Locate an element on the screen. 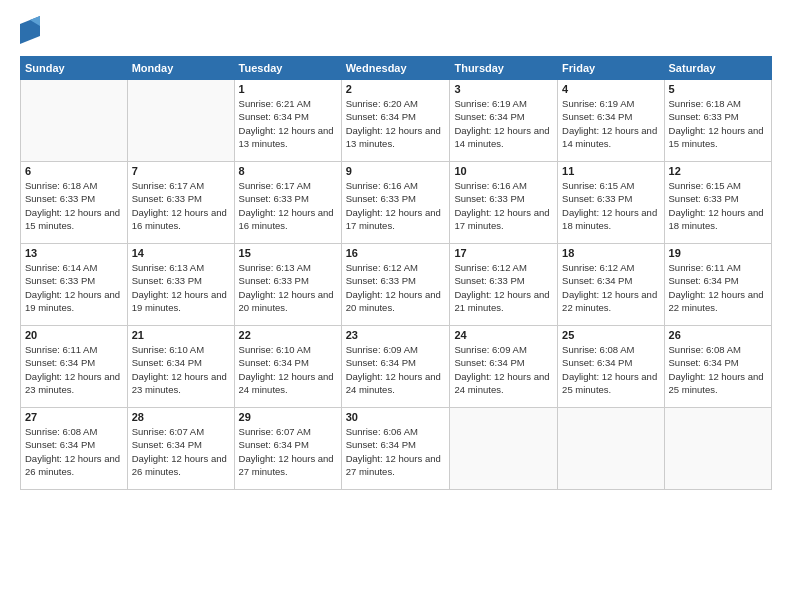  calendar-week-row: 13Sunrise: 6:14 AMSunset: 6:33 PMDayligh… is located at coordinates (396, 285).